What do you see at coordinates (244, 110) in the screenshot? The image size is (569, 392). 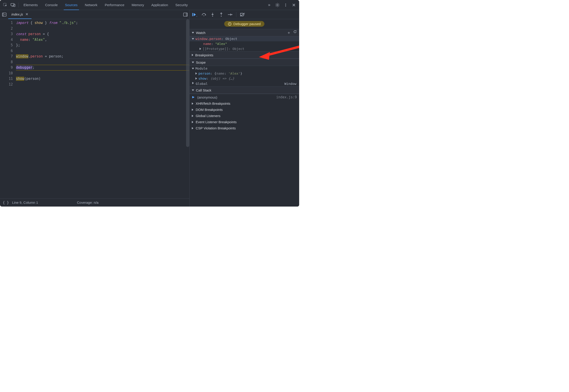 I see `pane-header-dom-breakpoints: DOM Breakpoints` at bounding box center [244, 110].